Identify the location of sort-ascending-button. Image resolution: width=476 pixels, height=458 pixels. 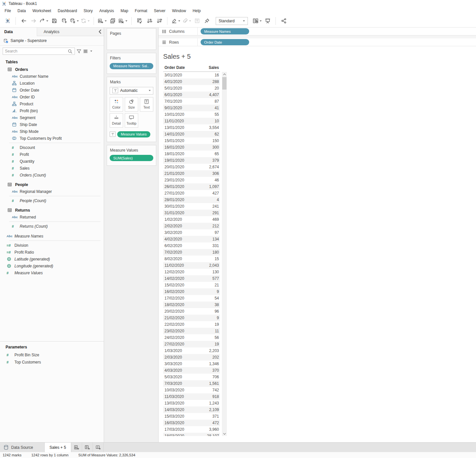
(149, 21).